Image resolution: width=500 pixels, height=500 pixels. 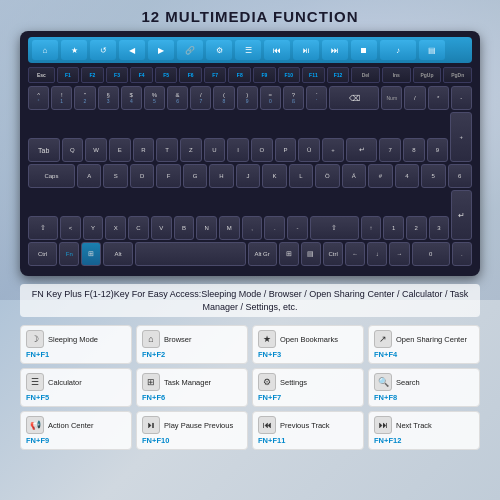 I want to click on key-f1: F1, so click(x=68, y=75).